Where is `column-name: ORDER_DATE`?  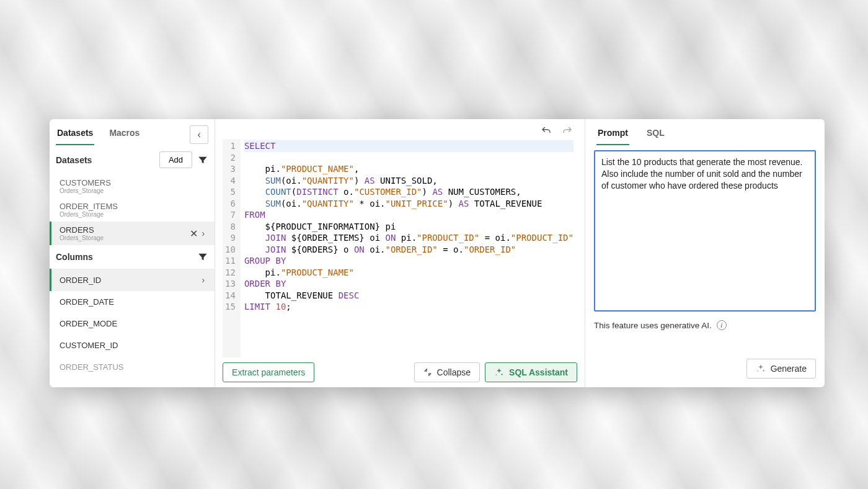
column-name: ORDER_DATE is located at coordinates (132, 302).